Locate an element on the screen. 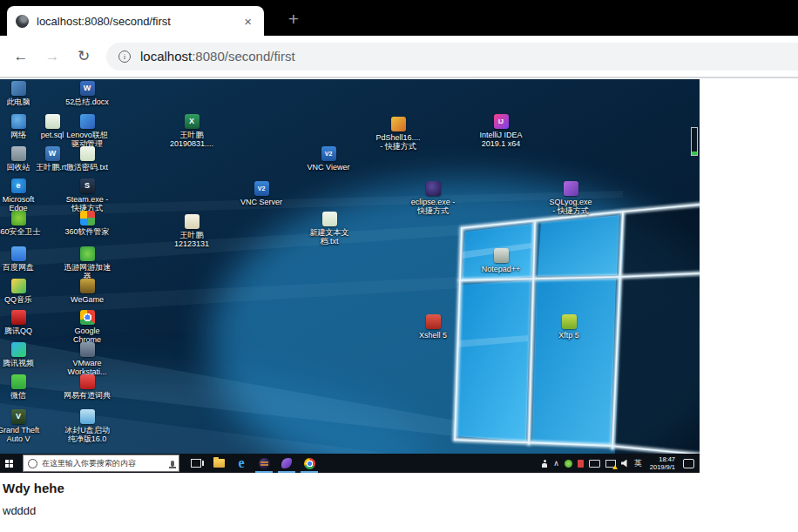 The height and width of the screenshot is (532, 798). 360-manager-icon is located at coordinates (87, 218).